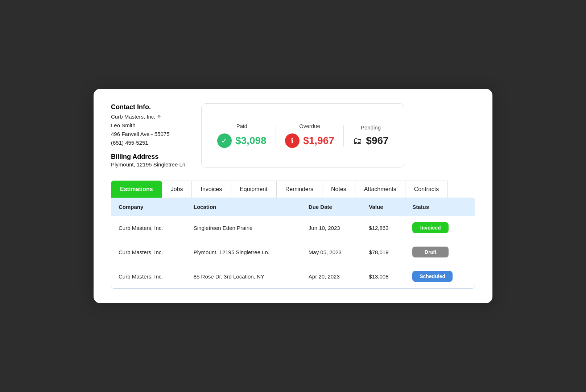  Describe the element at coordinates (377, 141) in the screenshot. I see `pending-value: $967` at that location.